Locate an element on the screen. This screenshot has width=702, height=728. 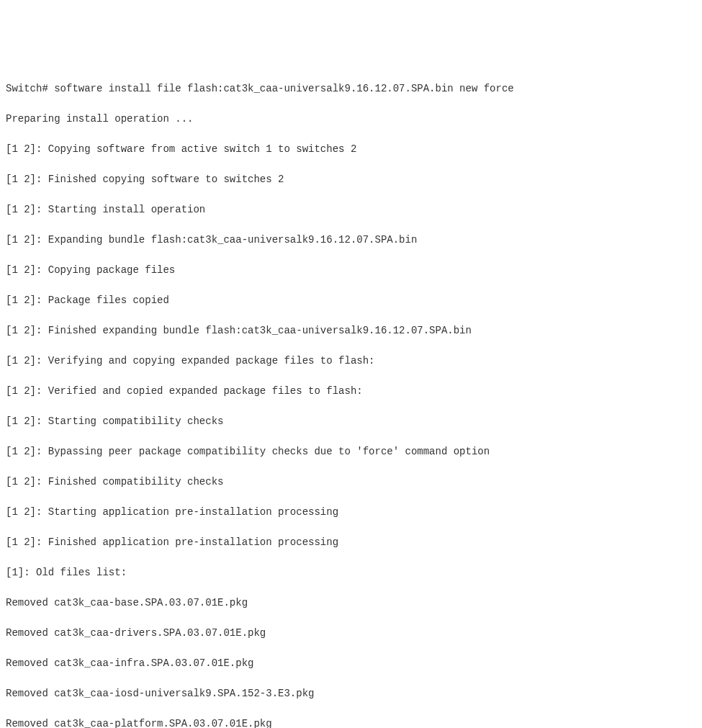
terminal-line: [1 2]: Verifying and copying expanded pa… is located at coordinates (351, 361).